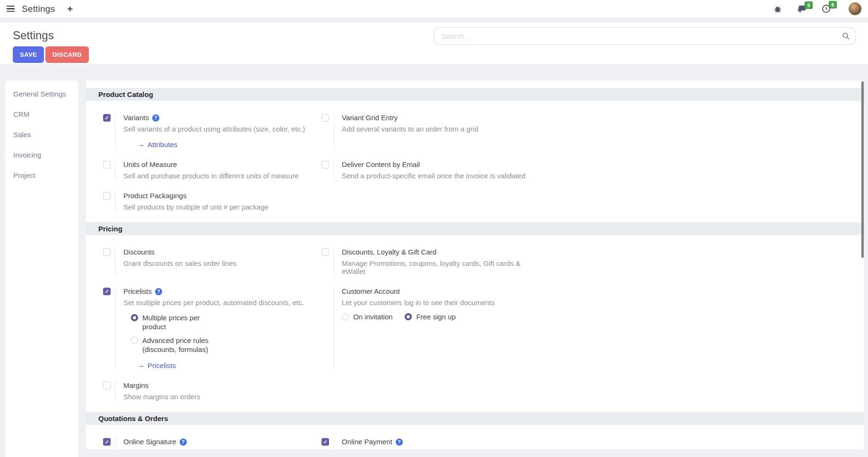  What do you see at coordinates (434, 44) in the screenshot?
I see `settings-header: Settings SAVE DISCARD` at bounding box center [434, 44].